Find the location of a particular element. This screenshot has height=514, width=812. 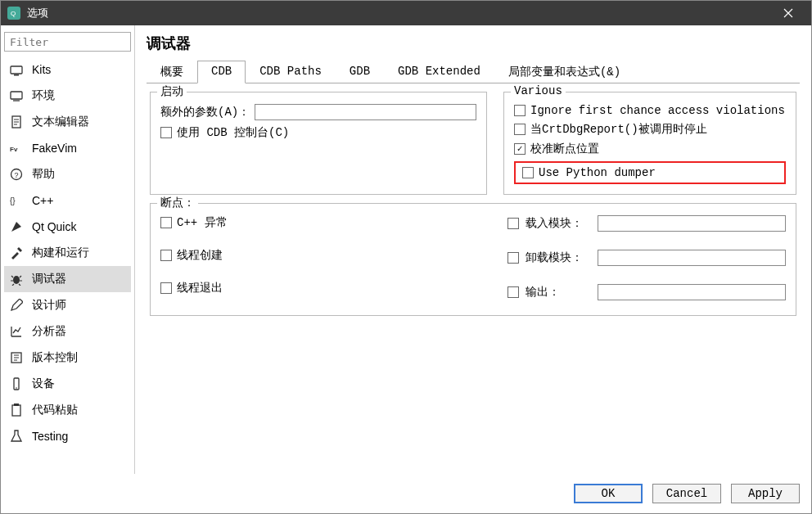

use-console-checkbox is located at coordinates (166, 133).